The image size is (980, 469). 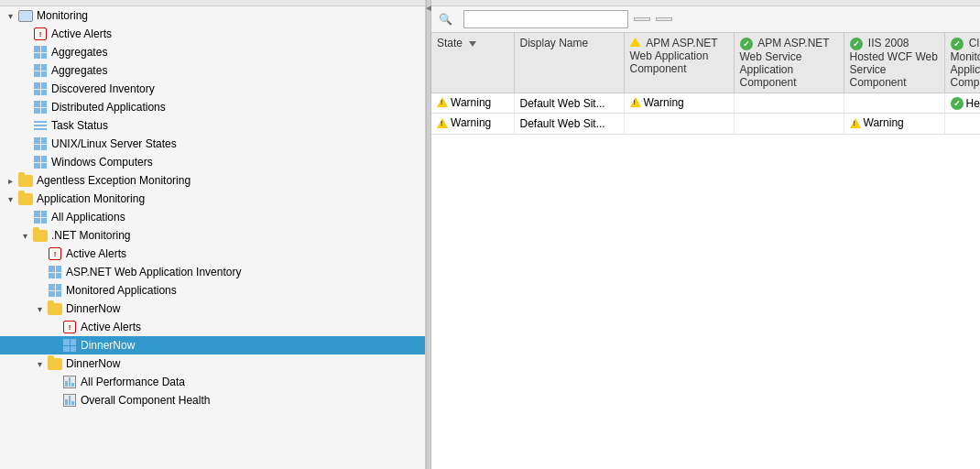 What do you see at coordinates (212, 162) in the screenshot?
I see `tree-item-windows-computers: Windows Computers` at bounding box center [212, 162].